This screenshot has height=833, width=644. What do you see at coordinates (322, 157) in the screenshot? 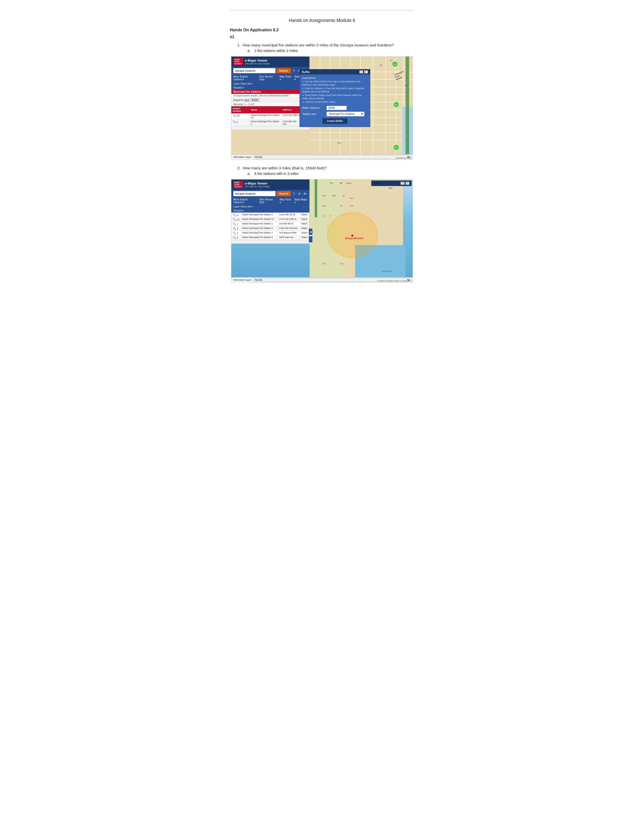
I see `info-layer-bar-1: Information Layer: Parcels` at bounding box center [322, 157].